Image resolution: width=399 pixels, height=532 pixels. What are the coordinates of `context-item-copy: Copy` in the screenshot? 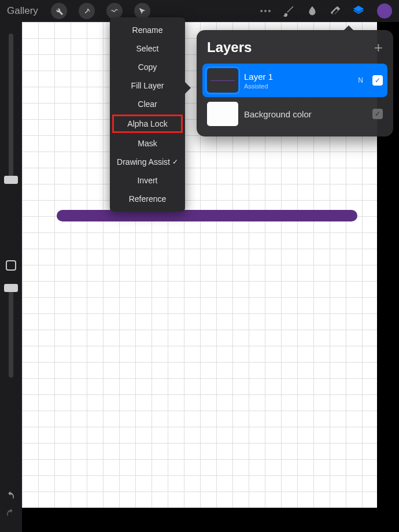 It's located at (147, 67).